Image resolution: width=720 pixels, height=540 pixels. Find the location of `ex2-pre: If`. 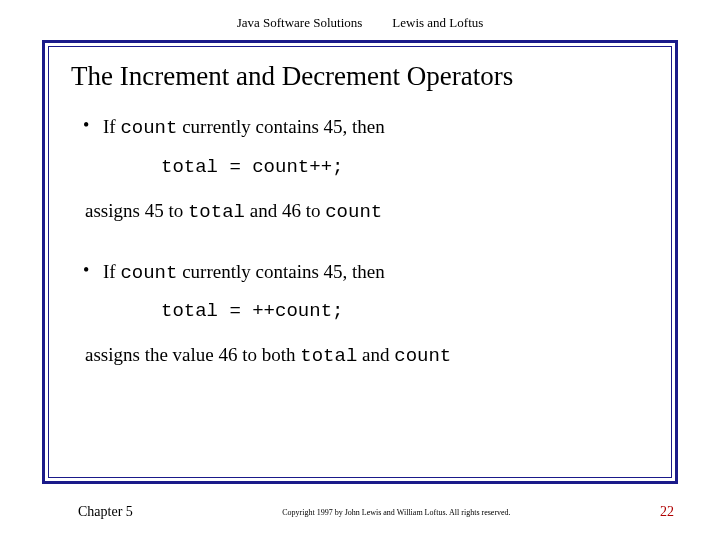

ex2-pre: If is located at coordinates (112, 272).